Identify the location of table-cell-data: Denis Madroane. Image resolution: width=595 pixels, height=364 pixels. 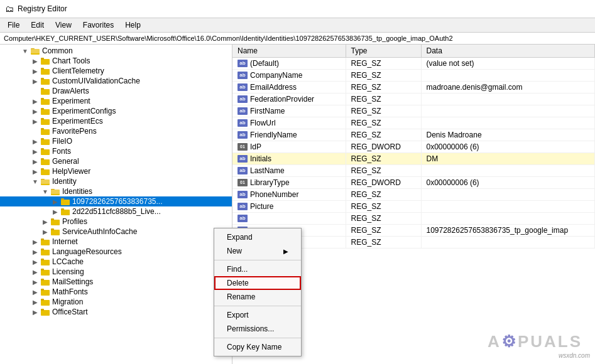
(508, 136).